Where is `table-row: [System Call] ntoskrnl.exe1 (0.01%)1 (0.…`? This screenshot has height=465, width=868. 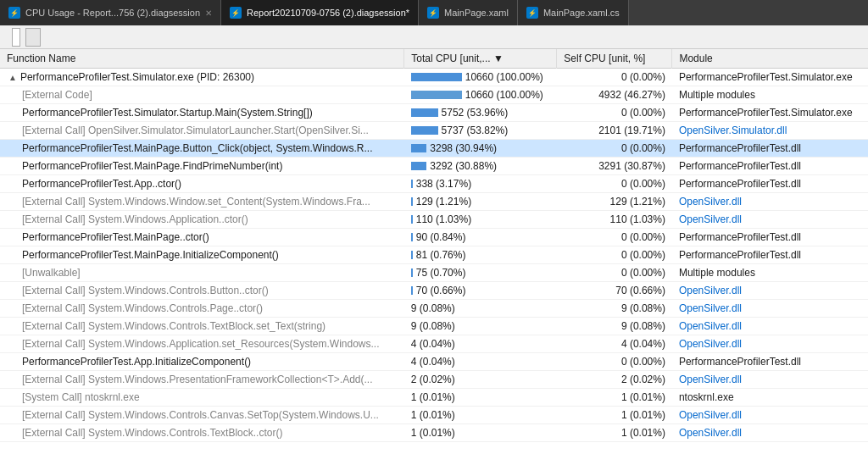 table-row: [System Call] ntoskrnl.exe1 (0.01%)1 (0.… is located at coordinates (434, 398).